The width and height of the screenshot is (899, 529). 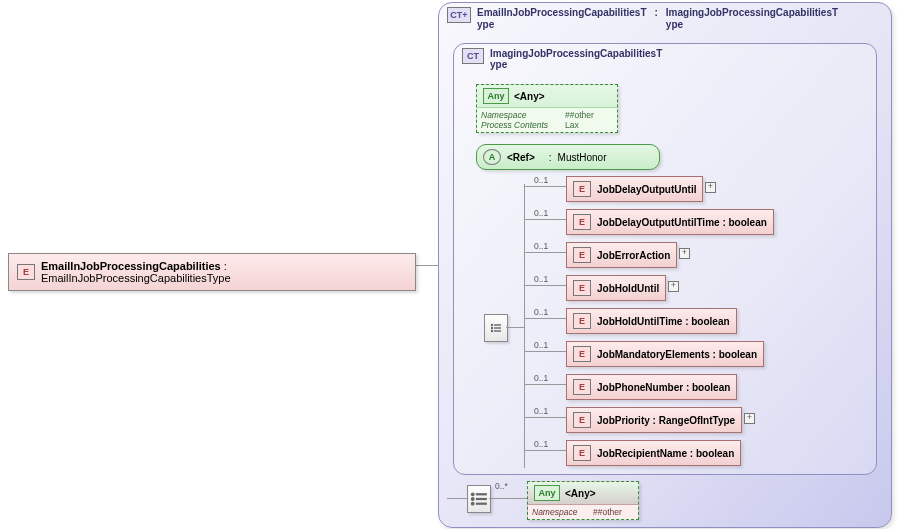 What do you see at coordinates (582, 158) in the screenshot?
I see `ref-attr-name: MustHonor` at bounding box center [582, 158].